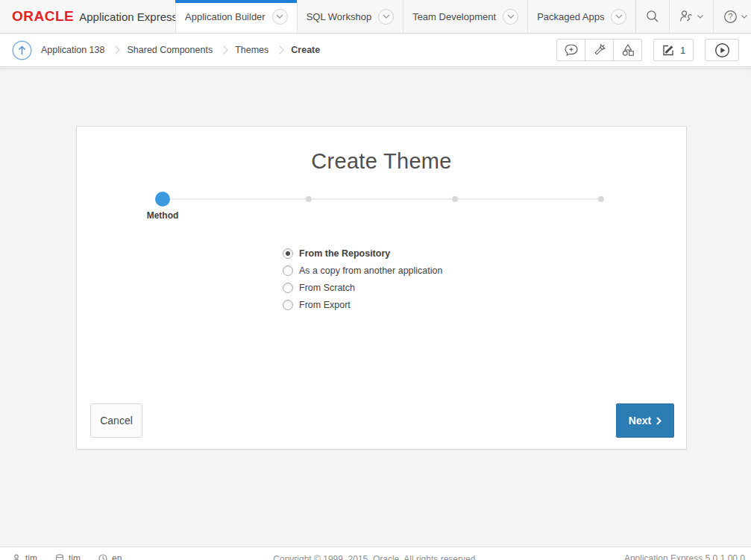  I want to click on breadcrumb: Application 138 Shared Components Themes…, so click(180, 50).